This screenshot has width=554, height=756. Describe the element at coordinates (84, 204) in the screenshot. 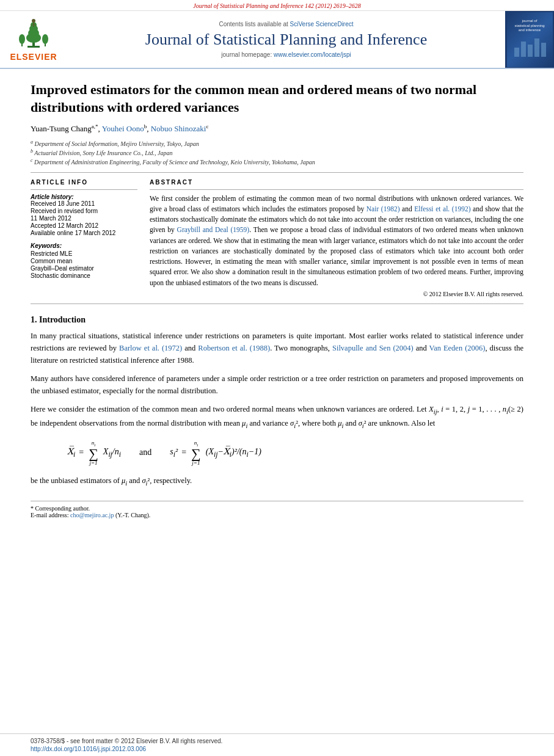

I see `received-date: Received 18 June 2011` at that location.